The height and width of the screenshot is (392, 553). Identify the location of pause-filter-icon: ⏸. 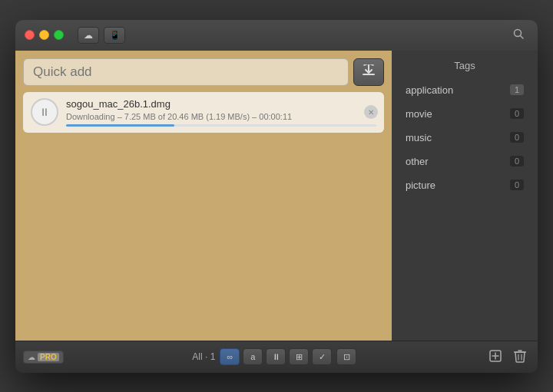
(276, 357).